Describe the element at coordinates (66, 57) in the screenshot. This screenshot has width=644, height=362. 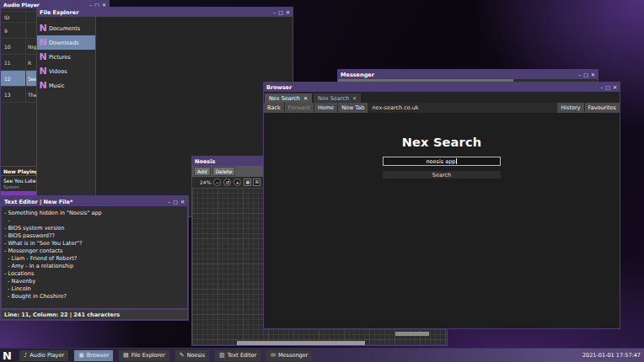
I see `sidebar-folder-item: N Pictures` at that location.